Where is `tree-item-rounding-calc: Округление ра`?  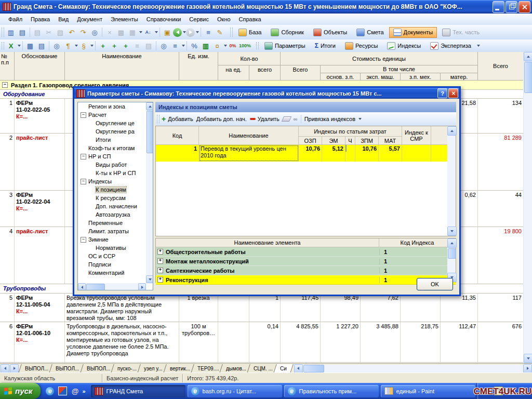
tree-item-rounding-calc: Округление ра is located at coordinates (115, 131).